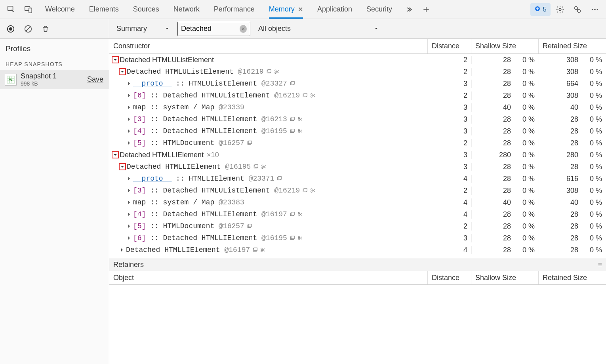  Describe the element at coordinates (505, 46) in the screenshot. I see `col-shallow-size: Shallow Size` at that location.